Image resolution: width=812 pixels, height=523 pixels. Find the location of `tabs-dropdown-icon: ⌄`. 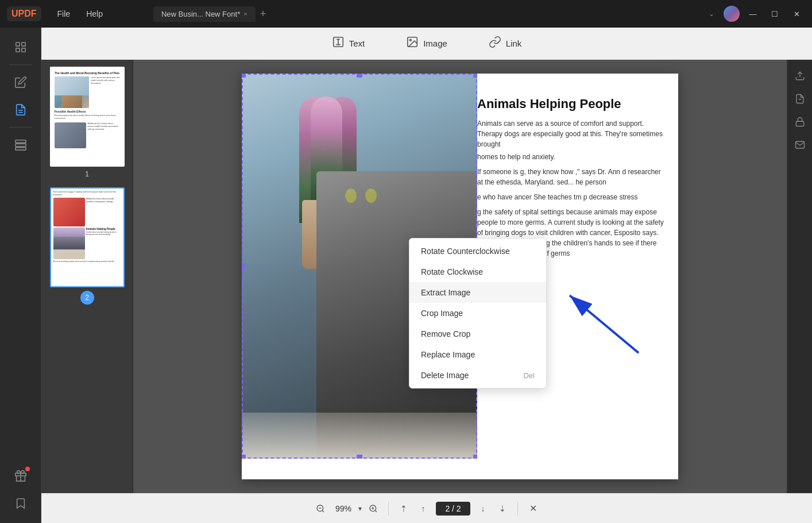

tabs-dropdown-icon: ⌄ is located at coordinates (712, 14).